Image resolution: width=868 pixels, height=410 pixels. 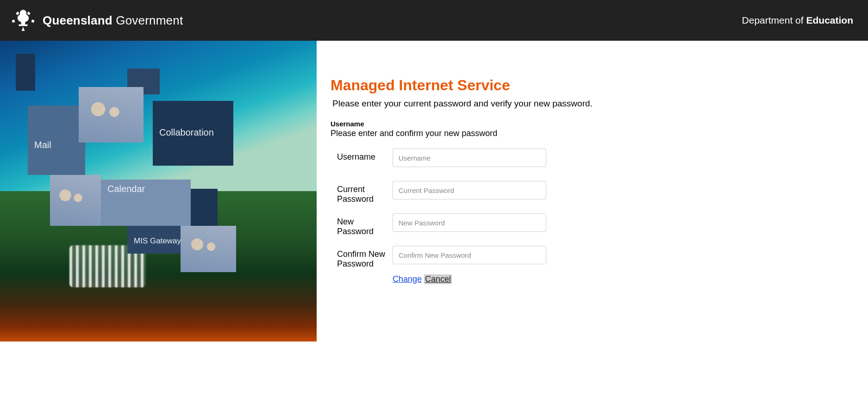 I want to click on current-password-input, so click(x=469, y=190).